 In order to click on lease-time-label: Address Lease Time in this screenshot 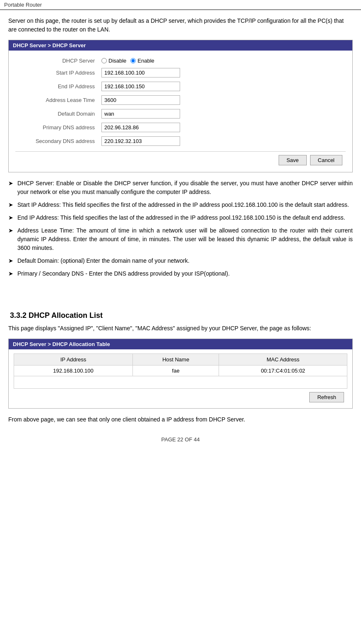, I will do `click(57, 100)`.